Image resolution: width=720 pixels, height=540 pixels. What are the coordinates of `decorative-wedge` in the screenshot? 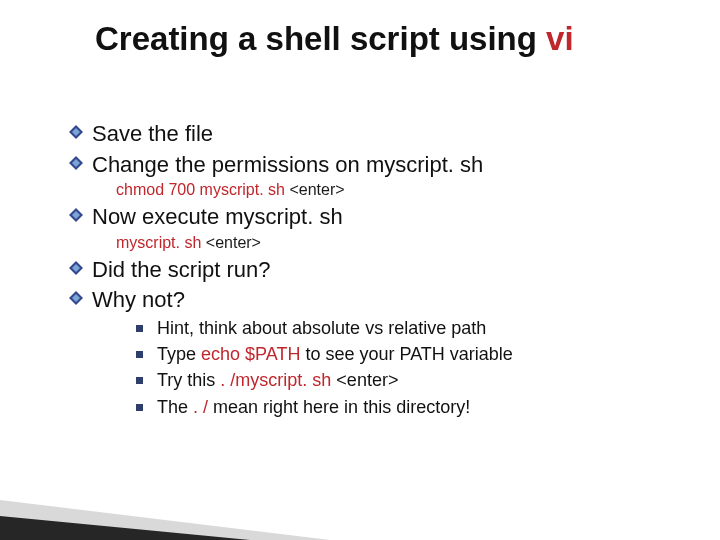 It's located at (180, 485).